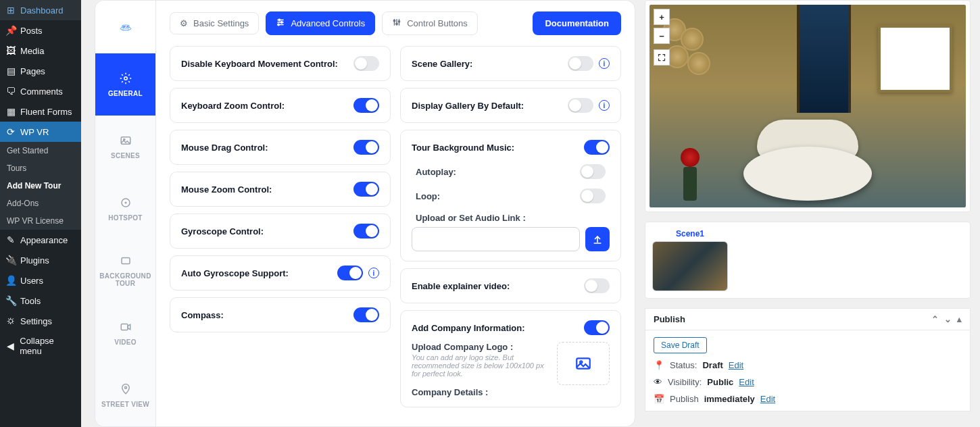 This screenshot has height=427, width=980. What do you see at coordinates (34, 132) in the screenshot?
I see `wp-menu-label: WP VR` at bounding box center [34, 132].